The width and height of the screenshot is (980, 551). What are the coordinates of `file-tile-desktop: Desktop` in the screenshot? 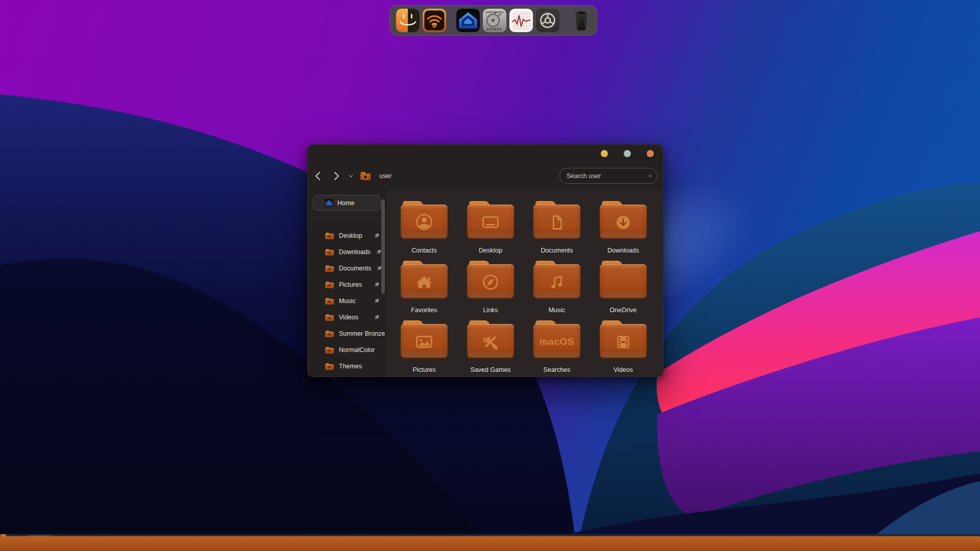 It's located at (491, 231).